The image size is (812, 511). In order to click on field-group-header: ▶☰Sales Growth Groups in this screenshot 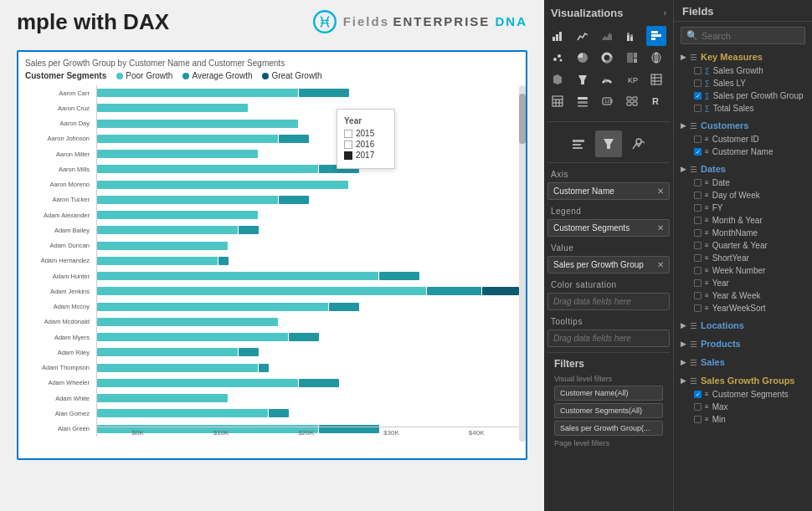, I will do `click(743, 381)`.